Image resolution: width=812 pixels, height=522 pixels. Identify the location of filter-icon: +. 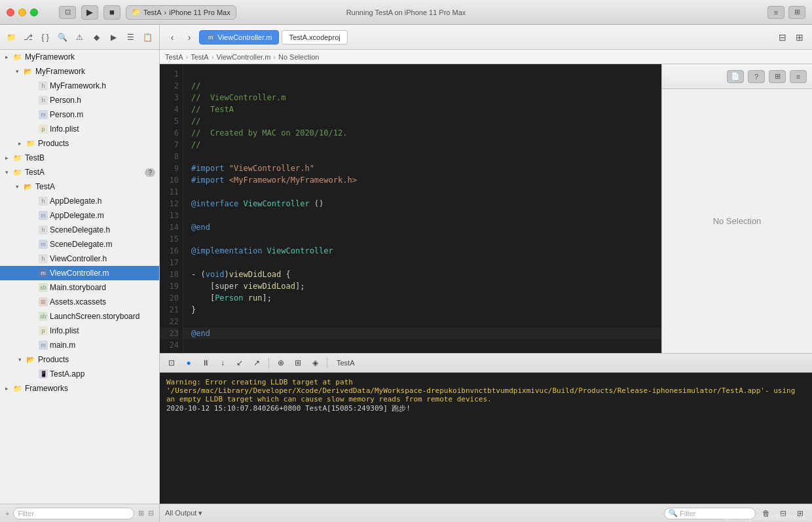
(7, 513).